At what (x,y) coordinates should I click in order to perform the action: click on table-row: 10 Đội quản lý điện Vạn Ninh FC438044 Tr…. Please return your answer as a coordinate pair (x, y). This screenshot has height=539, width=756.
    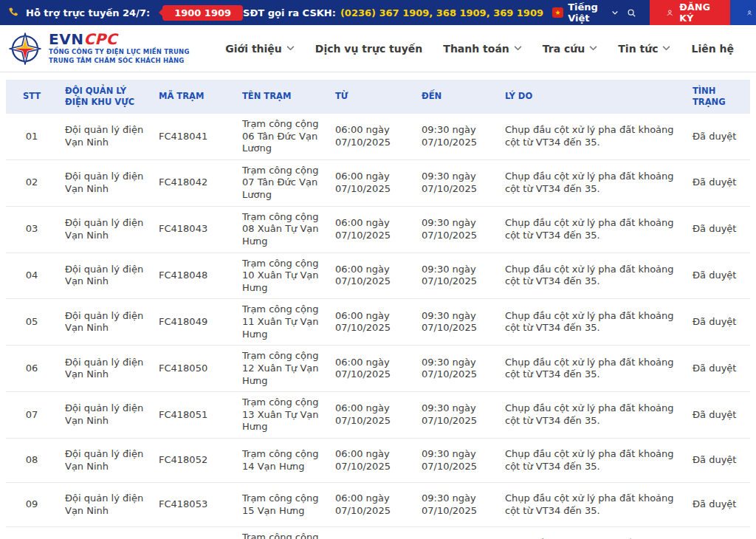
    Looking at the image, I should click on (378, 533).